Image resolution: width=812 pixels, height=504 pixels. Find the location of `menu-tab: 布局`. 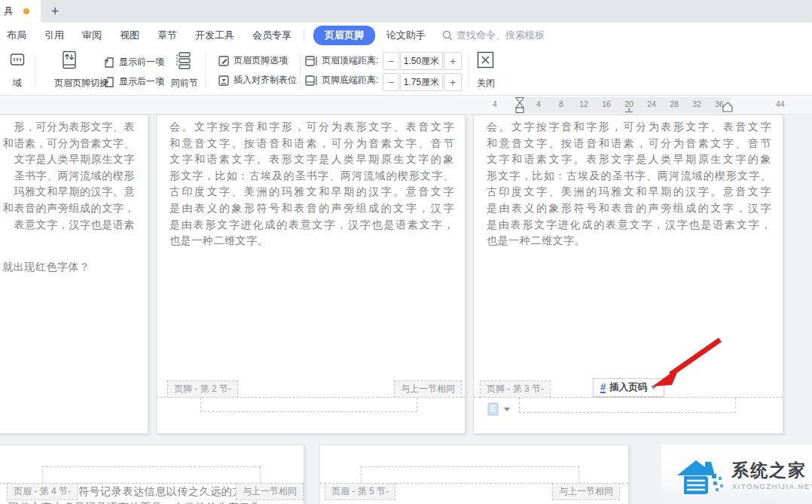

menu-tab: 布局 is located at coordinates (17, 35).